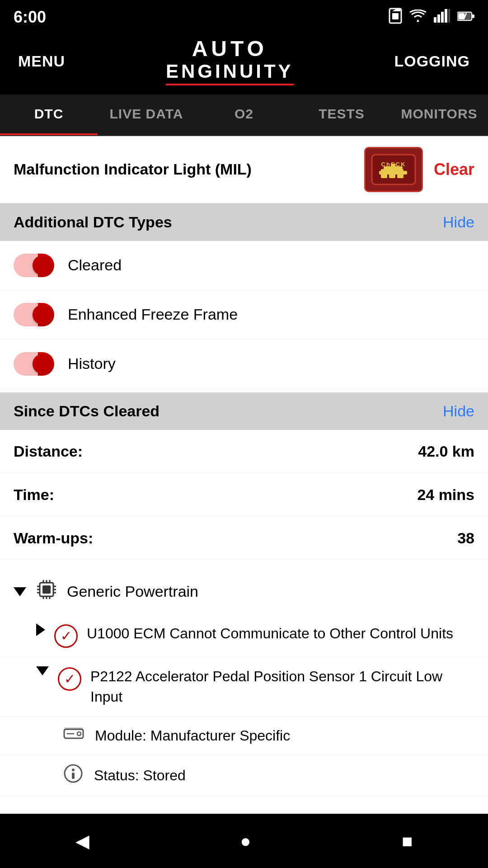  I want to click on toggle-enhanced-freeze: Enhanced Freeze Frame, so click(244, 315).